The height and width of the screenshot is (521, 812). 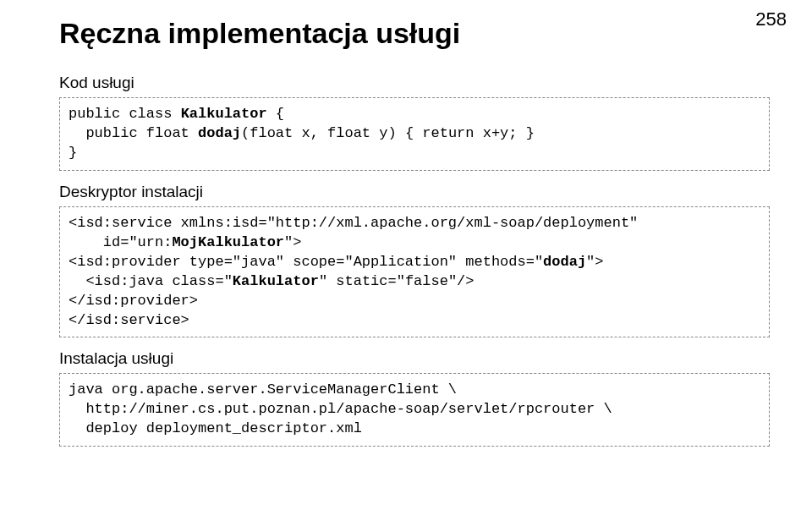 I want to click on section-label-descriptor: Deskryptor instalacji, so click(x=414, y=192).